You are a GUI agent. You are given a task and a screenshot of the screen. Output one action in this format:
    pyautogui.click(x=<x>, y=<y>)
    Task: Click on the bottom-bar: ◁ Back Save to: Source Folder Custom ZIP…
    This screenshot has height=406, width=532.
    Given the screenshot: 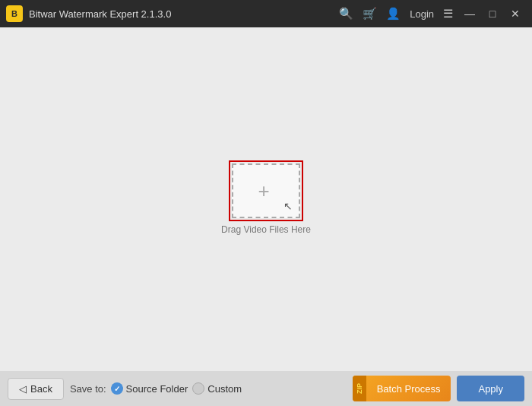 What is the action you would take?
    pyautogui.click(x=266, y=389)
    